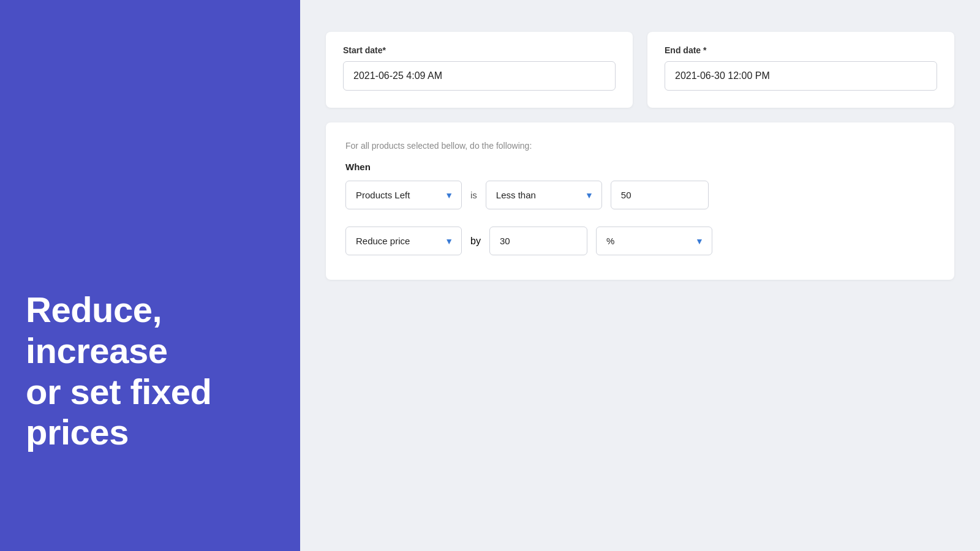  I want to click on reduce-price-select: Reduce price, so click(404, 241).